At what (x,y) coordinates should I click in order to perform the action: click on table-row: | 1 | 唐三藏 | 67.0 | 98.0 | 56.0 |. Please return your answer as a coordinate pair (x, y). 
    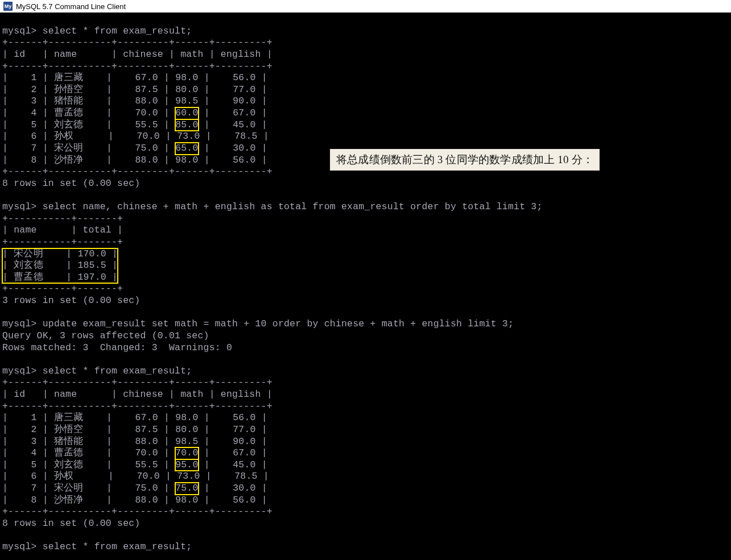
    Looking at the image, I should click on (365, 418).